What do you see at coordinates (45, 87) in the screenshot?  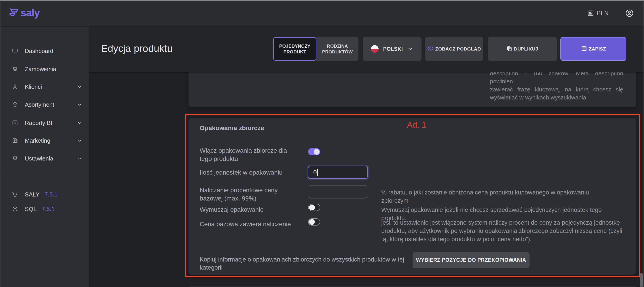 I see `sidebar-item-clients: Klienci` at bounding box center [45, 87].